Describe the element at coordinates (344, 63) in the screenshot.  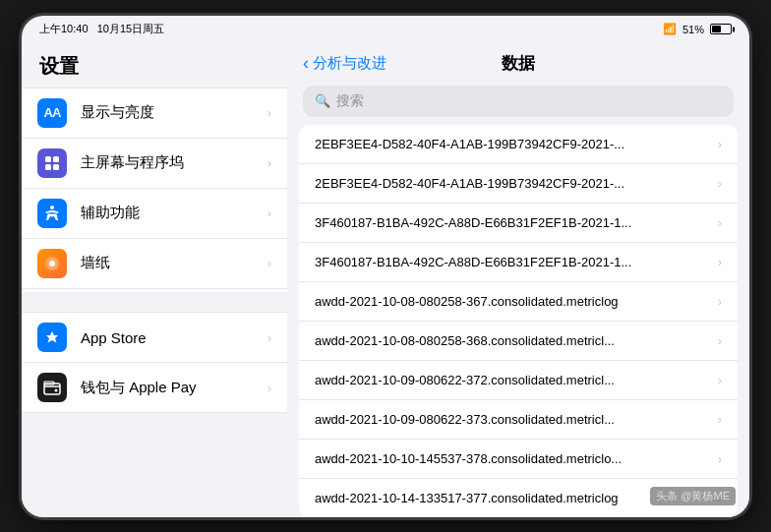
I see `back-button: ‹ 分析与改进` at that location.